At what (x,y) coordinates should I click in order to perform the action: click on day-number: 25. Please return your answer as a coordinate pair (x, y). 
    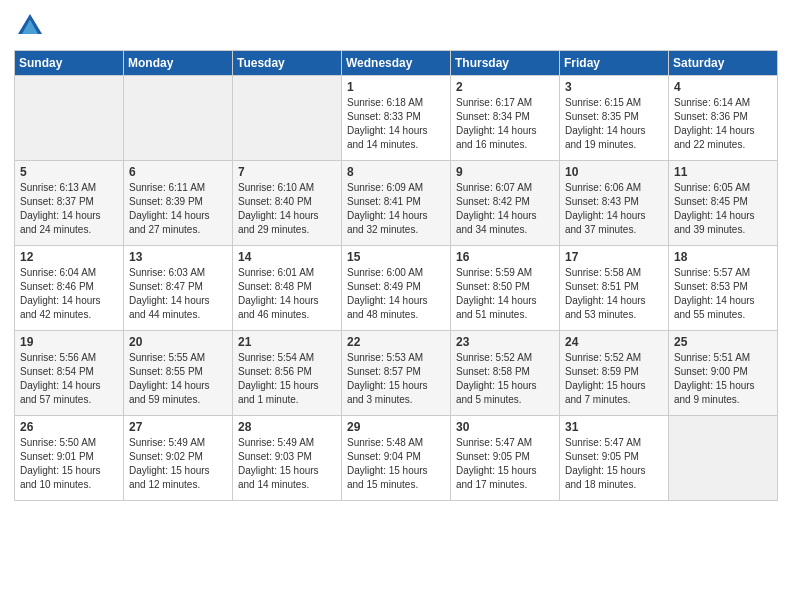
    Looking at the image, I should click on (723, 342).